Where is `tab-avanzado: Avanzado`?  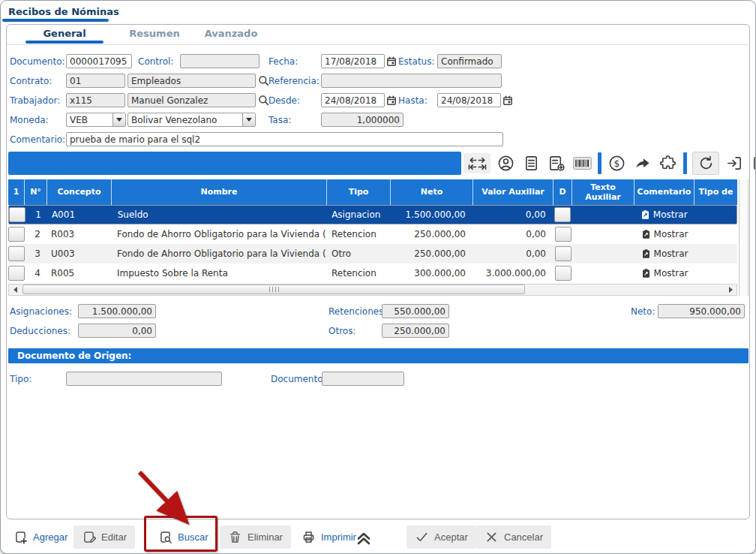 tab-avanzado: Avanzado is located at coordinates (231, 33).